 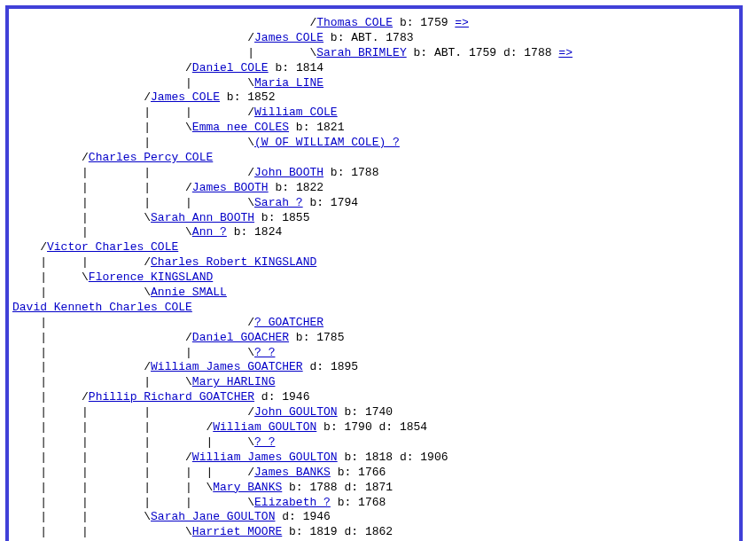 What do you see at coordinates (264, 427) in the screenshot?
I see `person-link: William GOULTON` at bounding box center [264, 427].